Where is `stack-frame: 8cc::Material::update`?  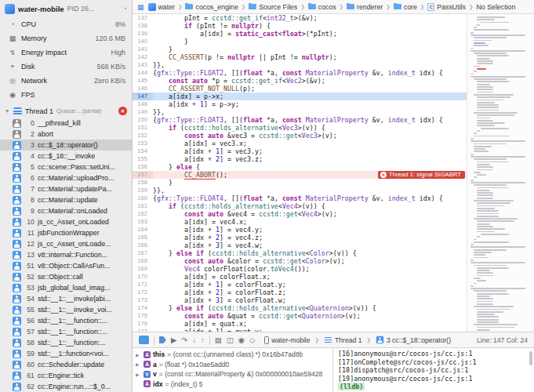 stack-frame: 8cc::Material::update is located at coordinates (66, 200).